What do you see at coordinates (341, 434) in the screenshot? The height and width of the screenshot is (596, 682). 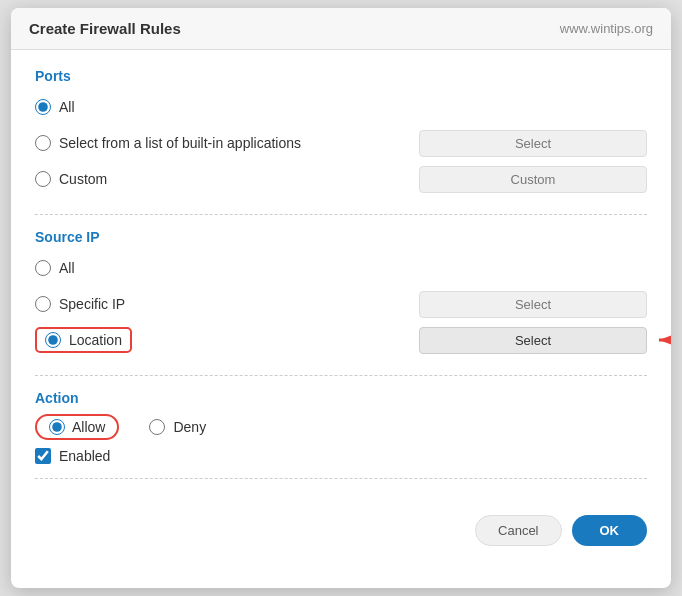 I see `action-section: Action Allow Deny Enabled` at bounding box center [341, 434].